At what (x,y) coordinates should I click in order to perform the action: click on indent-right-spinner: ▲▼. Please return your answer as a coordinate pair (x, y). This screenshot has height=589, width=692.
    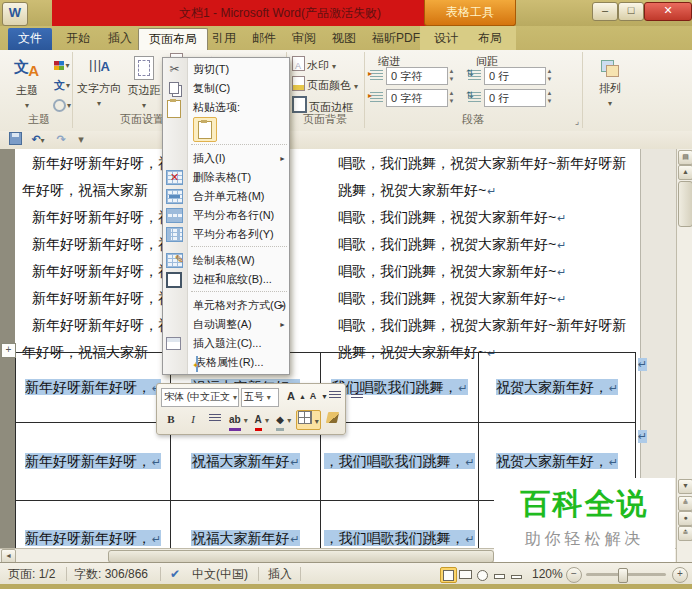
    Looking at the image, I should click on (452, 98).